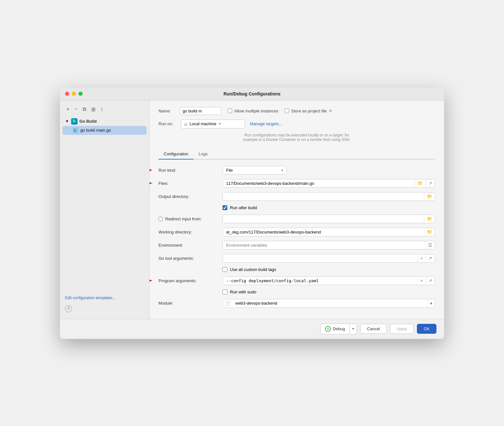 Image resolution: width=504 pixels, height=426 pixels. Describe the element at coordinates (329, 232) in the screenshot. I see `working-dir-input-group: 📁` at that location.